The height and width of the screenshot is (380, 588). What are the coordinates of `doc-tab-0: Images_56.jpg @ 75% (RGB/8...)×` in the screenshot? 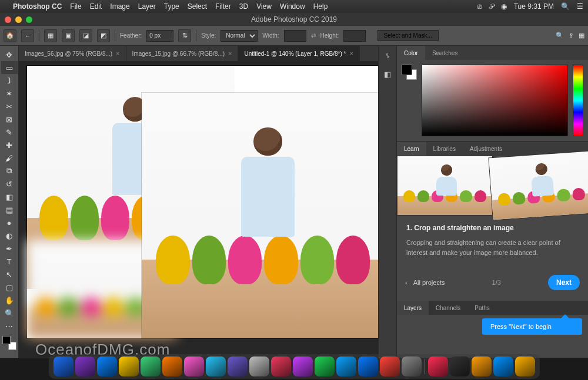 It's located at (73, 53).